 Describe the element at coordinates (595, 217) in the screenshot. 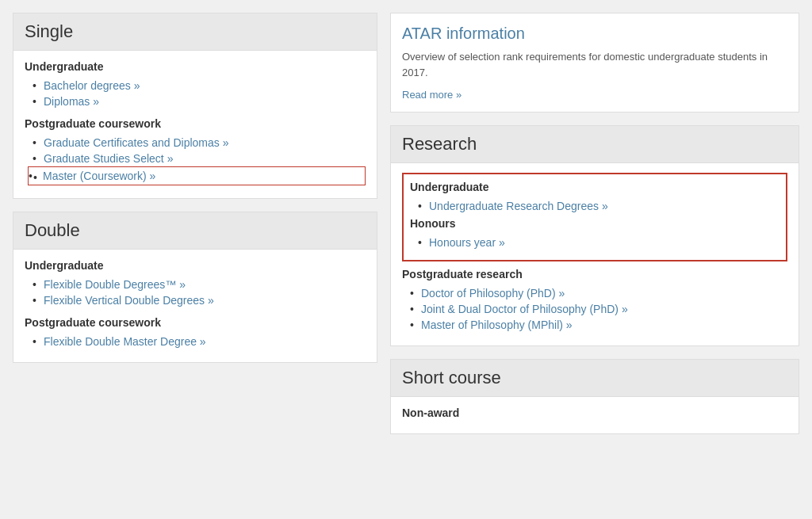

I see `research-highlighted-section: Undergraduate Undergraduate Research Deg…` at that location.